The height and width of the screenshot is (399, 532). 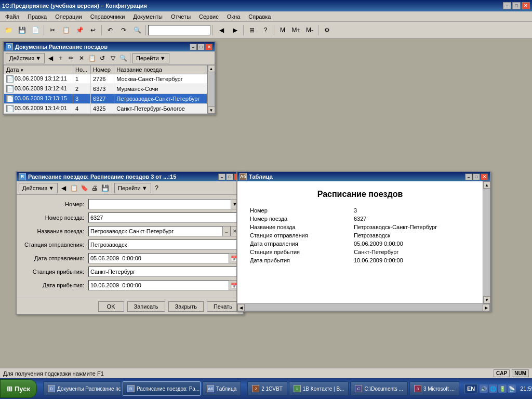 What do you see at coordinates (296, 30) in the screenshot?
I see `toolbar-btn-10: M+` at bounding box center [296, 30].